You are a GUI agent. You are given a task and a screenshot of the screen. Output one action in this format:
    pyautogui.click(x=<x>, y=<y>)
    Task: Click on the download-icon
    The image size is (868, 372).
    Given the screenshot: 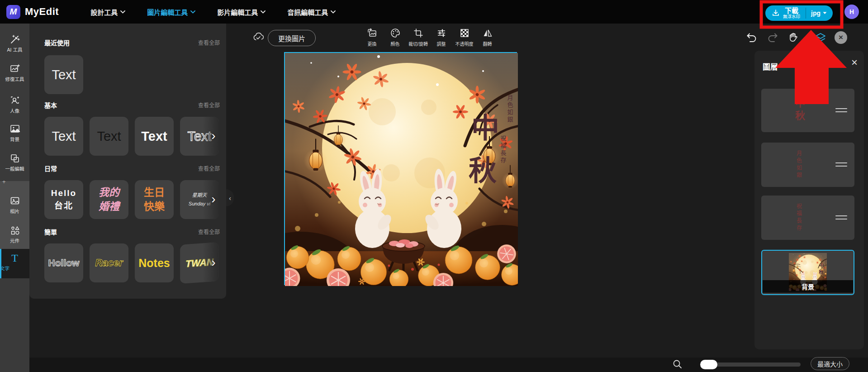 What is the action you would take?
    pyautogui.click(x=776, y=13)
    